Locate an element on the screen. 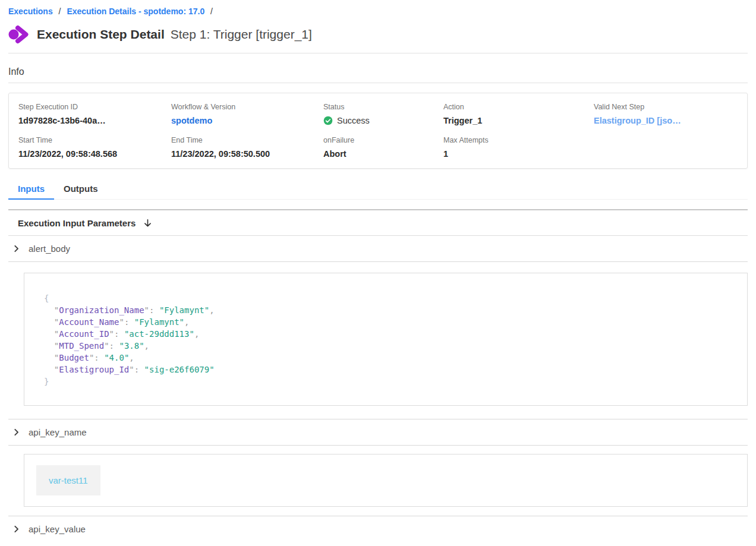  param-name: alert_body is located at coordinates (49, 248).